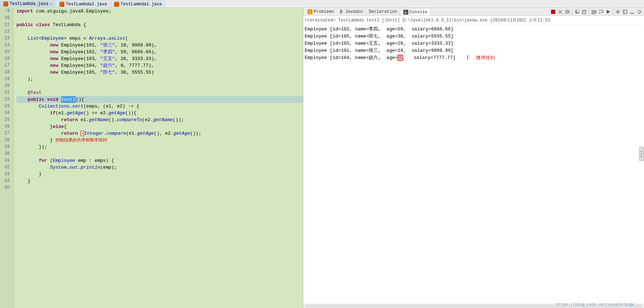 This screenshot has height=308, width=644. I want to click on console-toolbar-inline, so click(596, 12).